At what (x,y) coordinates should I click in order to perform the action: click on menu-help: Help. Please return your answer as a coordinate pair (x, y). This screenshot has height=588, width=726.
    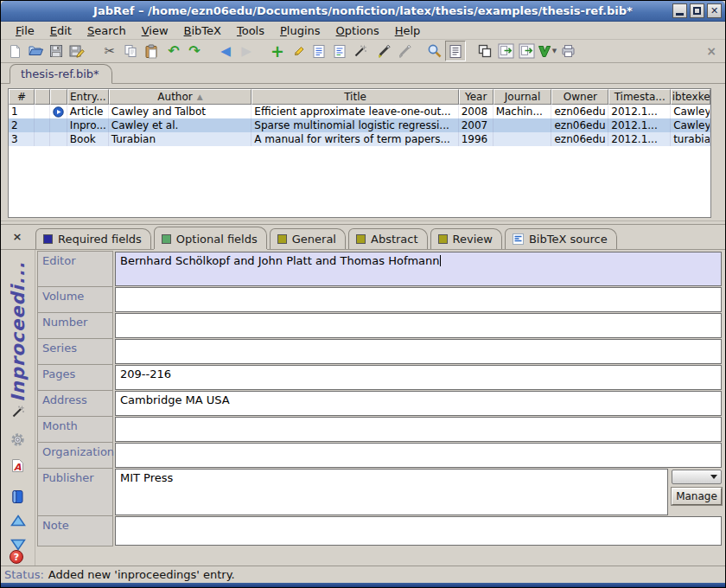
    Looking at the image, I should click on (408, 31).